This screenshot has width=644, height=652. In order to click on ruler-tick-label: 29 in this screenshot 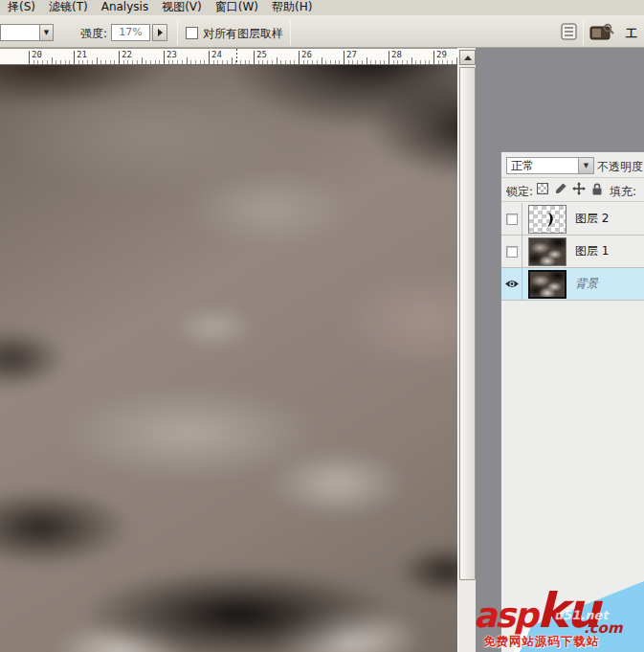, I will do `click(442, 55)`.